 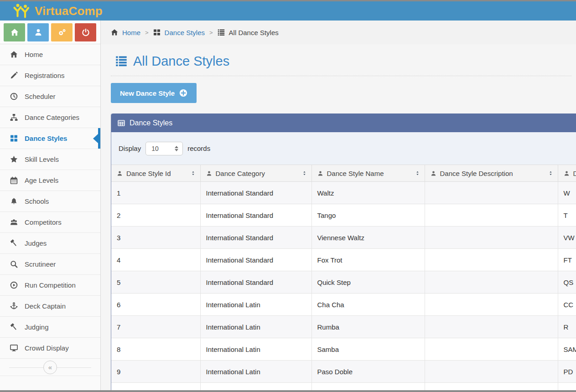 What do you see at coordinates (14, 181) in the screenshot?
I see `calendar-icon` at bounding box center [14, 181].